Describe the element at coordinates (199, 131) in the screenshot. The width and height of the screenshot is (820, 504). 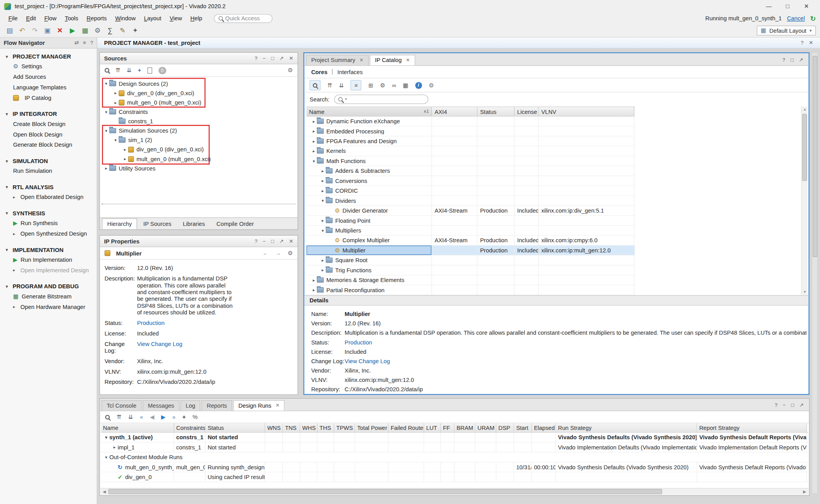
I see `sources-item-simulation-sources-2: ▾Simulation Sources (2)` at that location.